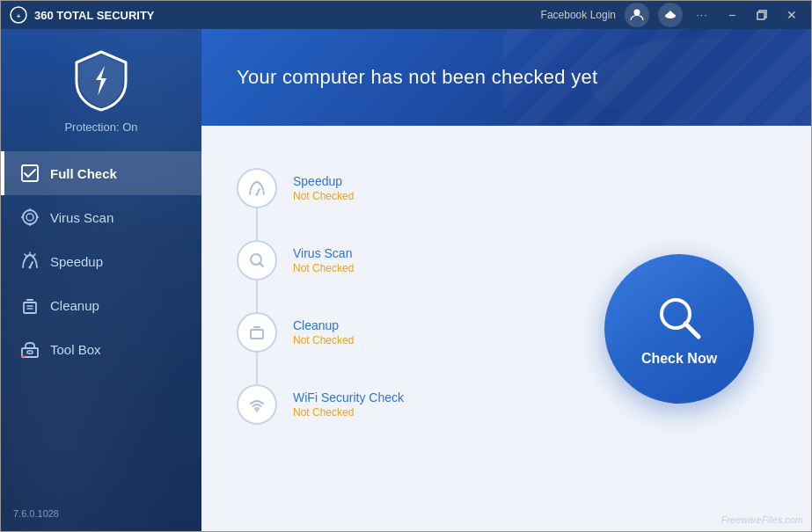 This screenshot has height=532, width=812. What do you see at coordinates (401, 188) in the screenshot?
I see `check-item-speedup: Speedup Not Checked` at bounding box center [401, 188].